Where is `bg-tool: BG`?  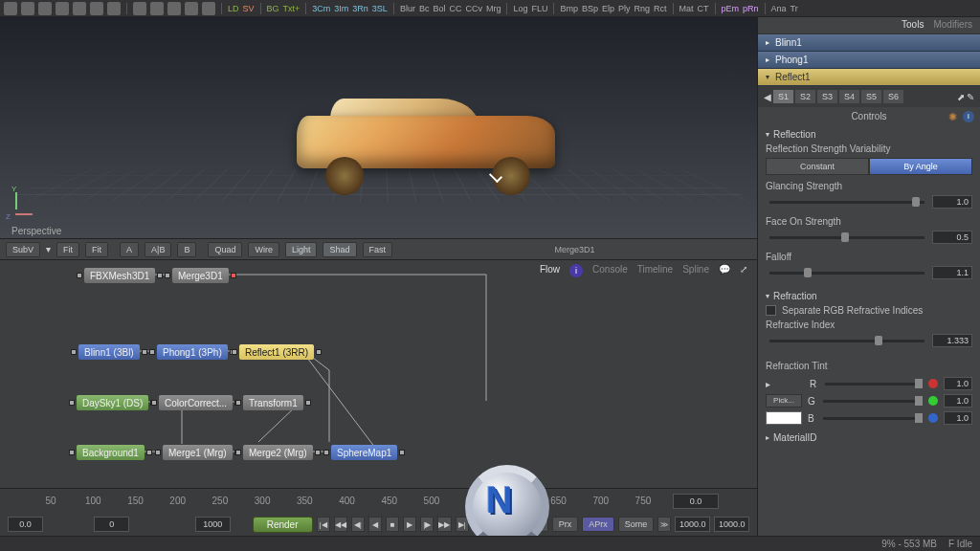
bg-tool: BG is located at coordinates (274, 9).